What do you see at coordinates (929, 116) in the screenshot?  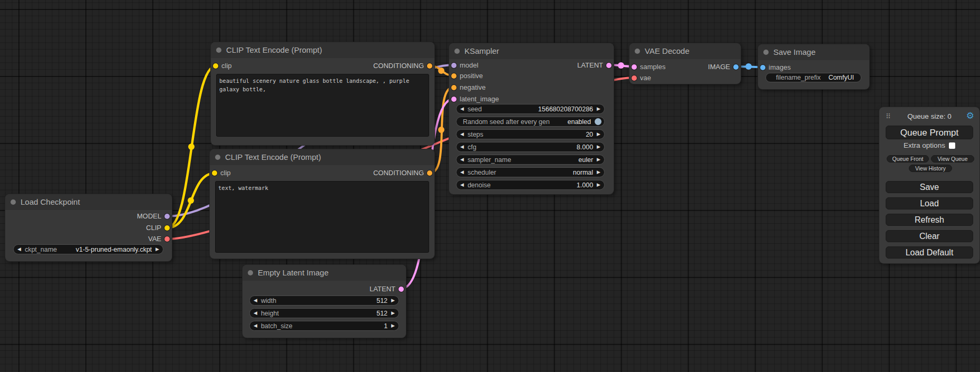 I see `queue-size-label: Queue size: 0` at bounding box center [929, 116].